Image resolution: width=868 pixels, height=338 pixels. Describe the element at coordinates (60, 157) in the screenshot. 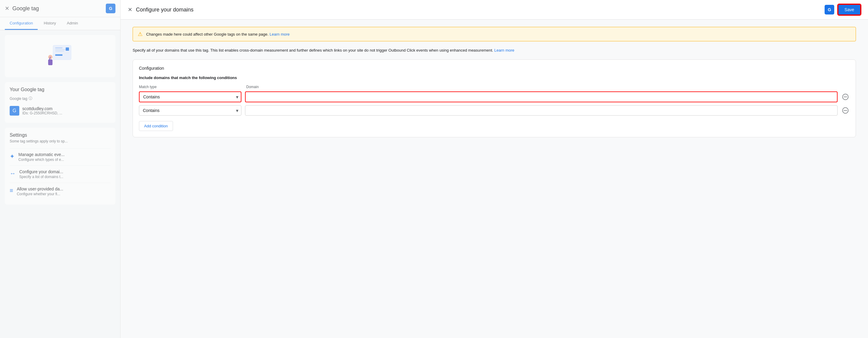

I see `settings-item-manage-events: ✦ Manage automatic eve... Configure whic…` at that location.